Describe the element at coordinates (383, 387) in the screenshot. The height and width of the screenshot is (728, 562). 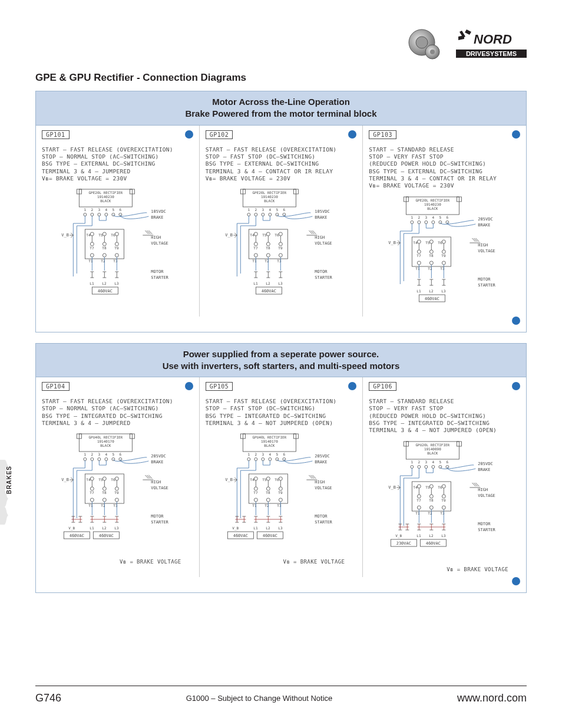
I see `cell-id: GP106` at that location.